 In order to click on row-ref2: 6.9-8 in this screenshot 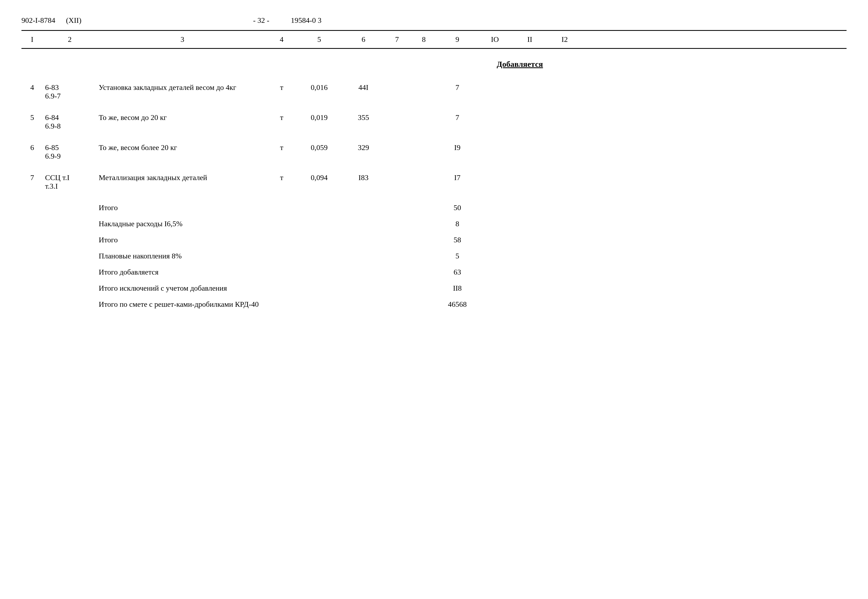, I will do `click(70, 126)`.